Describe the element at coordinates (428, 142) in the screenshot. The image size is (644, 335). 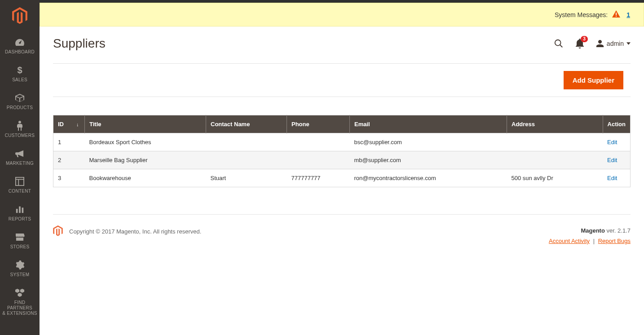
I see `cell-email: bsc@supplier.com` at that location.